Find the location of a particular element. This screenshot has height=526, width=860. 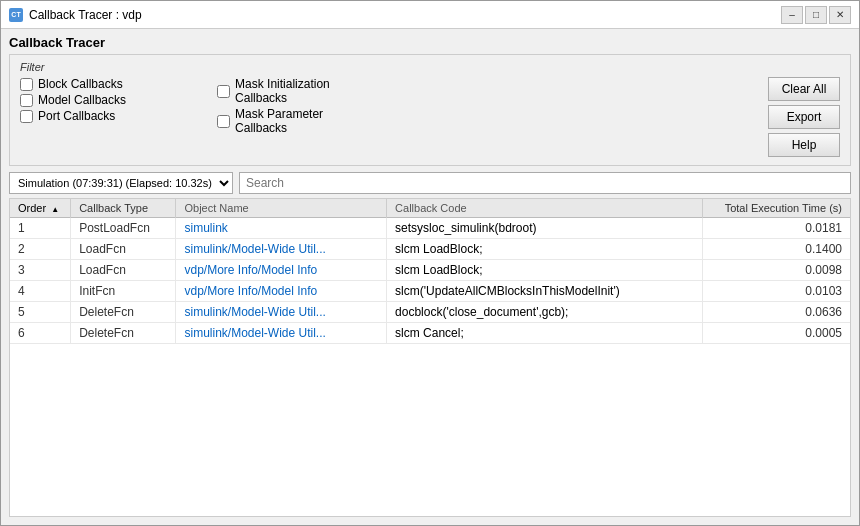

model-callbacks-label: Model Callbacks is located at coordinates (82, 100).